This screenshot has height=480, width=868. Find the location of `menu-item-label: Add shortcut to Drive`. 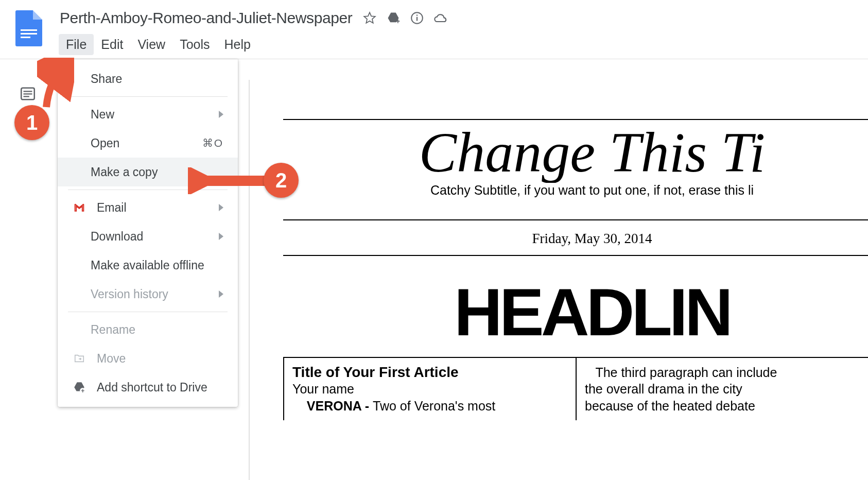

menu-item-label: Add shortcut to Drive is located at coordinates (152, 387).